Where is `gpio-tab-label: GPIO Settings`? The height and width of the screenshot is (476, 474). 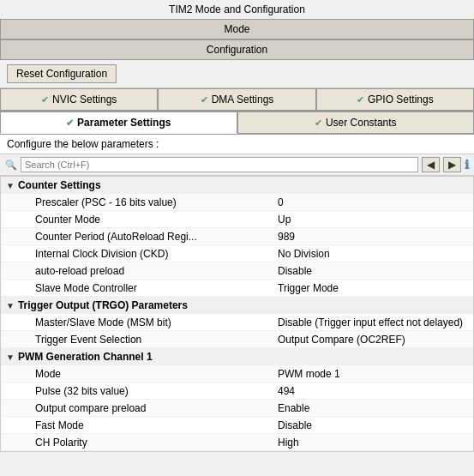 gpio-tab-label: GPIO Settings is located at coordinates (401, 99).